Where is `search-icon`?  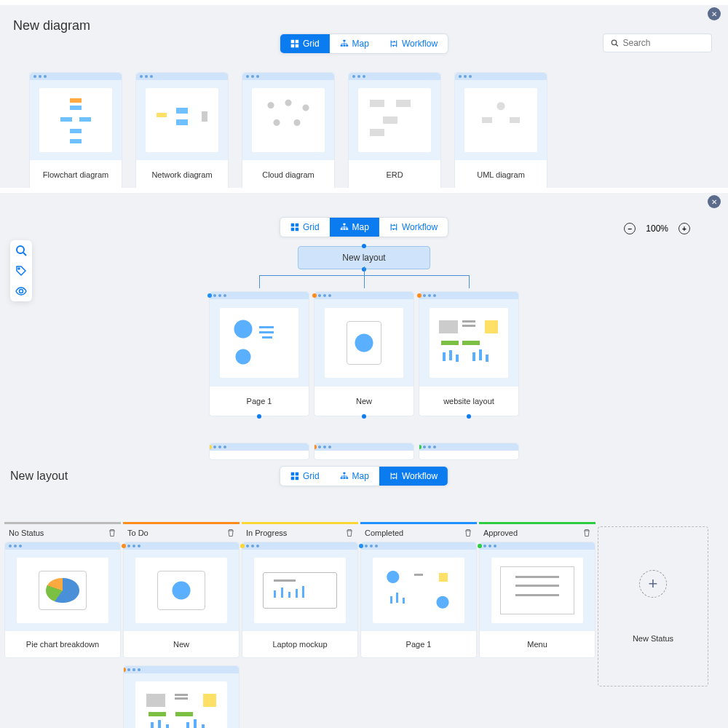 search-icon is located at coordinates (614, 43).